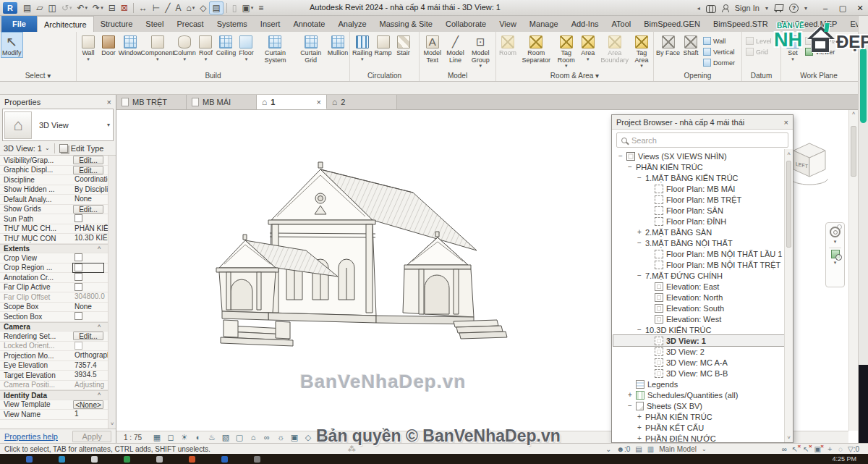  Describe the element at coordinates (456, 48) in the screenshot. I see `ribbon-button: ╱Model Line` at that location.